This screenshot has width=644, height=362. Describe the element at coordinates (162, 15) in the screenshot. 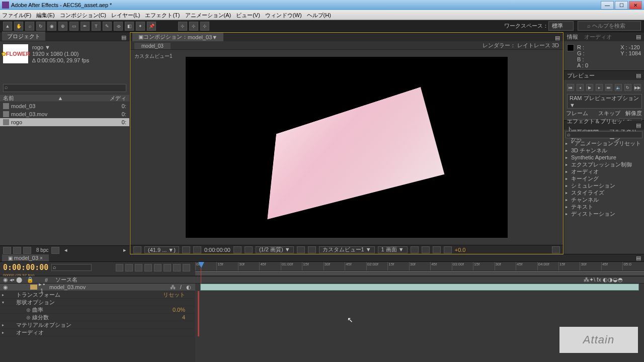

I see `menu-effect: エフェクト(T)` at that location.